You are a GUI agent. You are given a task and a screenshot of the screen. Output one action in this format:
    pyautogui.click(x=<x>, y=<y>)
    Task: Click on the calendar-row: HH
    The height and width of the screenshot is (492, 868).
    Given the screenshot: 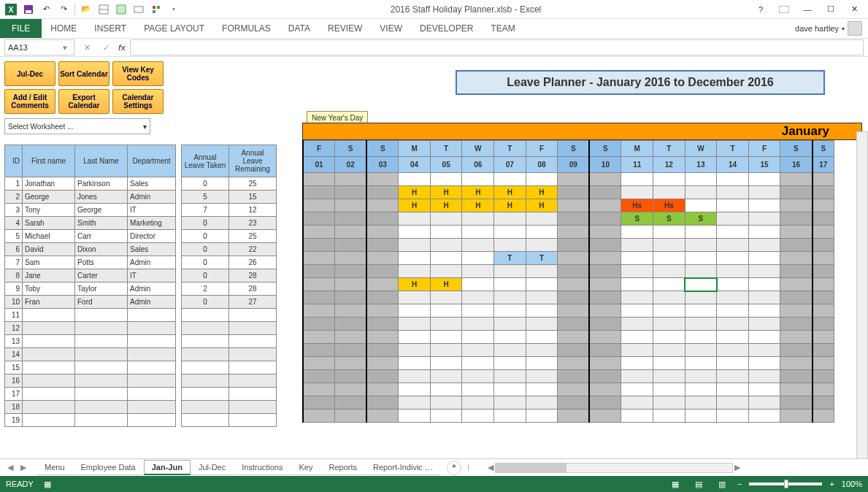 What is the action you would take?
    pyautogui.click(x=569, y=285)
    